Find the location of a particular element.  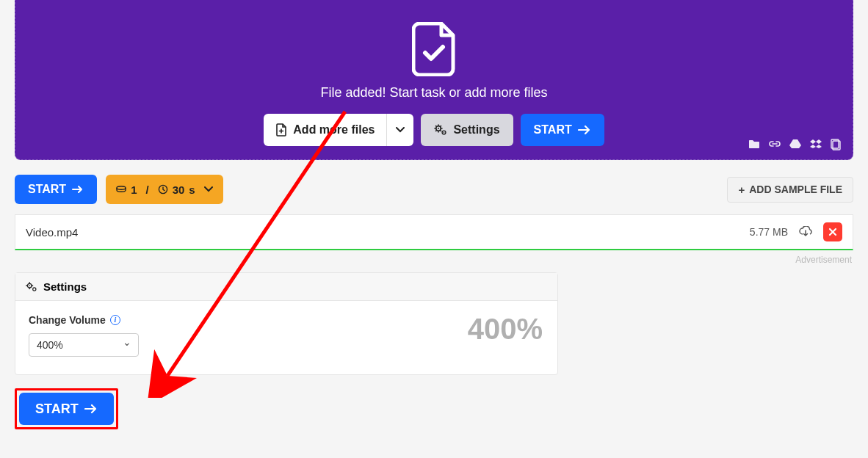

bottom-start-button: START is located at coordinates (66, 409).